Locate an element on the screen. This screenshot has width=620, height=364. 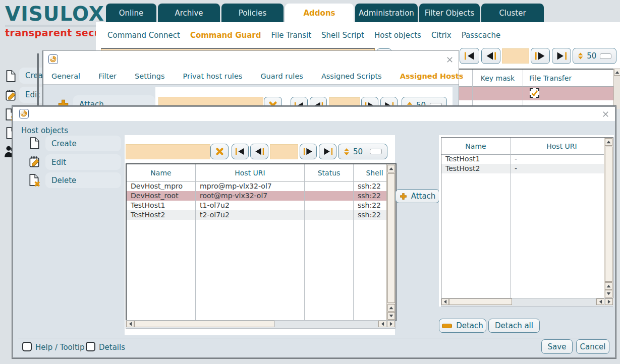
host-page-number-input is located at coordinates (284, 152).